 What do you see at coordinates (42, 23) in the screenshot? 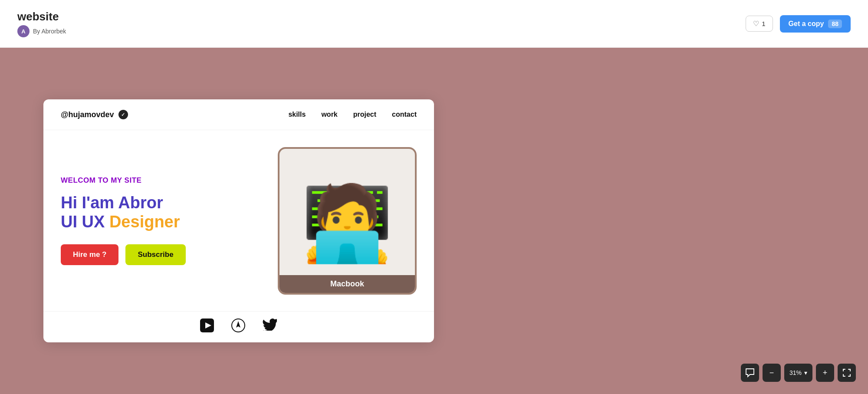
I see `project-info: website A By Abrorbek` at bounding box center [42, 23].